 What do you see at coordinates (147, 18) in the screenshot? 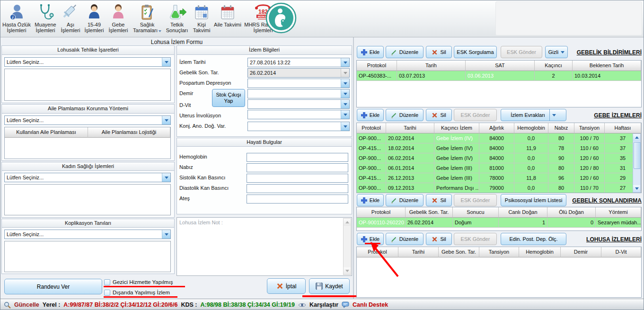
I see `toolbar-item-saglik-taramalari: Sağlık Taramaları` at bounding box center [147, 18].